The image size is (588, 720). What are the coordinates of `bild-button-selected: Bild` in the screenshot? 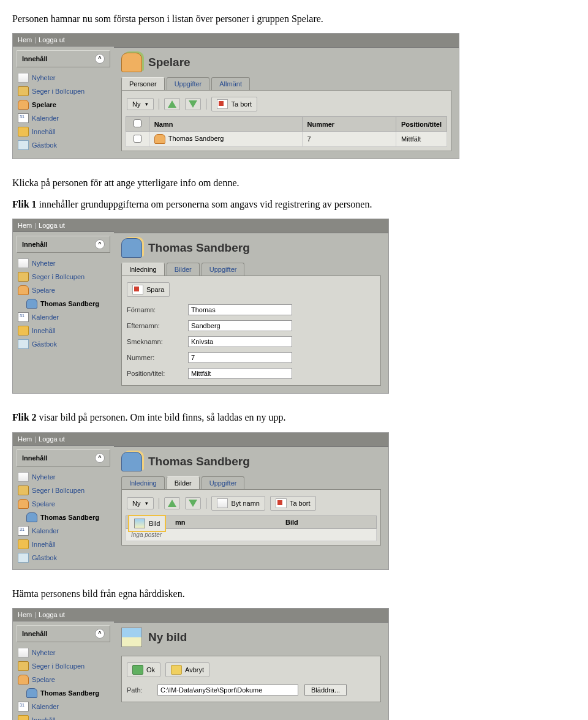 It's located at (147, 523).